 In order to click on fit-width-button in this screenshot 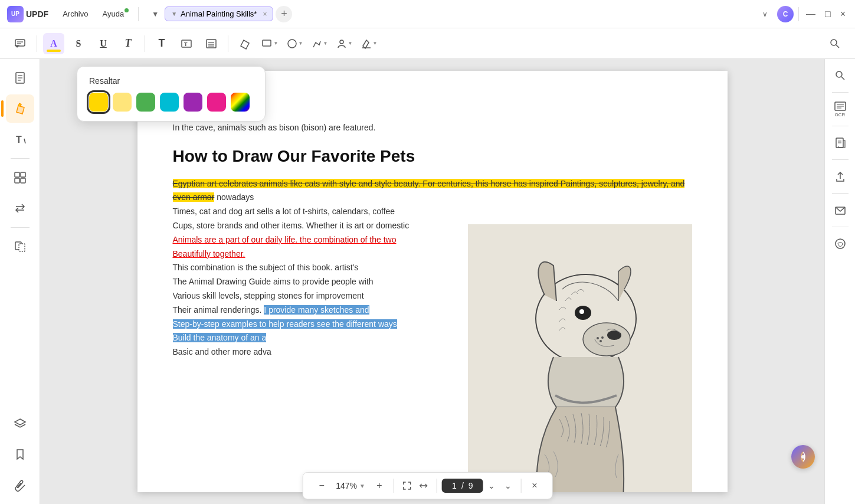, I will do `click(424, 486)`.